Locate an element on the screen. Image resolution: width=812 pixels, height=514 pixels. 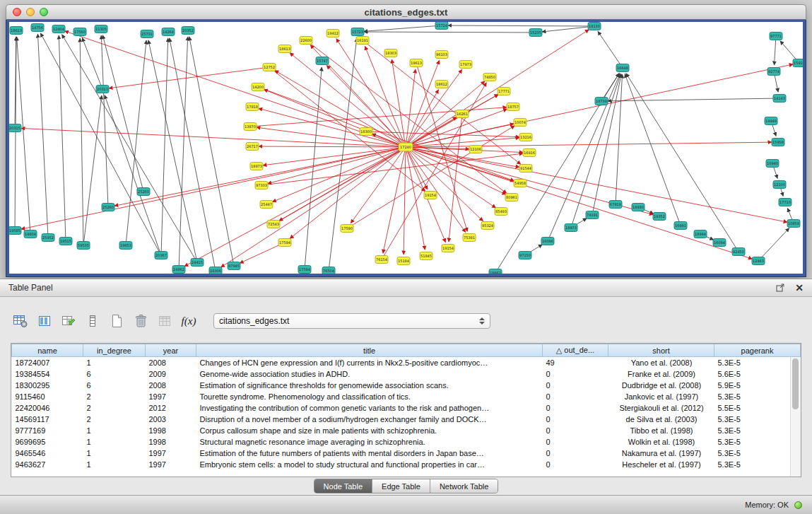
tab-node-table: Node Table is located at coordinates (343, 486).